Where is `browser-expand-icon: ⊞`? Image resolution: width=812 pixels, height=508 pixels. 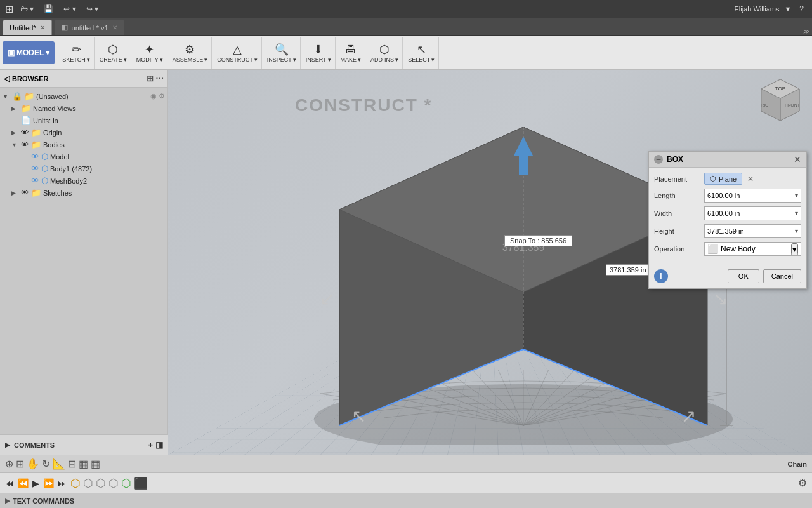
browser-expand-icon: ⊞ is located at coordinates (150, 79).